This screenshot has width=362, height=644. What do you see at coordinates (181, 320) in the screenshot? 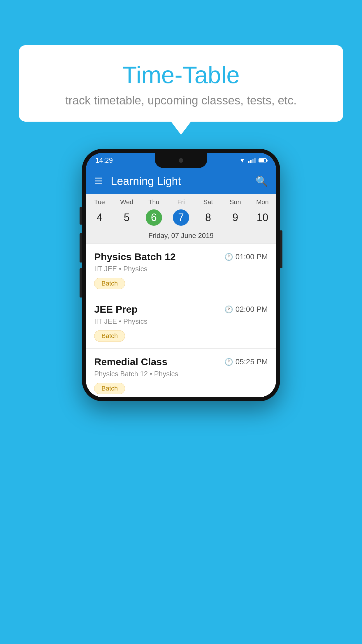
I see `schedule-list: Physics Batch 12 🕐 01:00 PM IIT JEE • Ph…` at bounding box center [181, 320].